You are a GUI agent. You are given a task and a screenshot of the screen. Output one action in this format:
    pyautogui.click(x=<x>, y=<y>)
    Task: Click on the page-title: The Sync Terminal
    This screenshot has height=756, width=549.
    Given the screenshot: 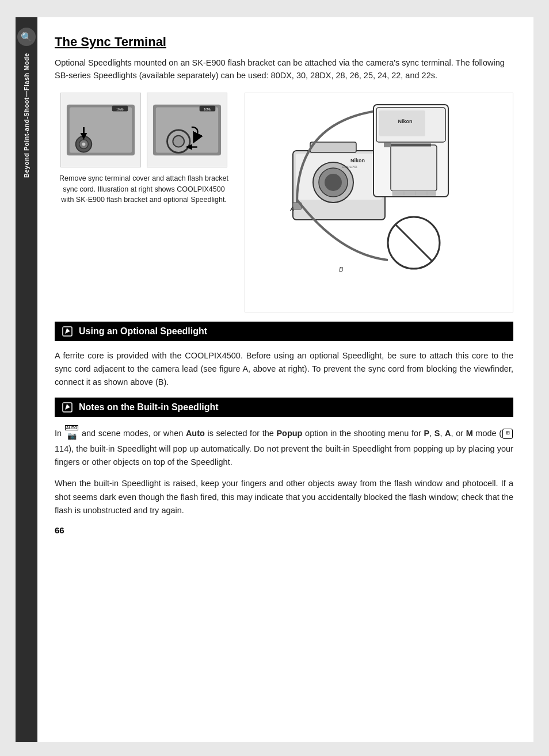 What is the action you would take?
    pyautogui.click(x=284, y=42)
    